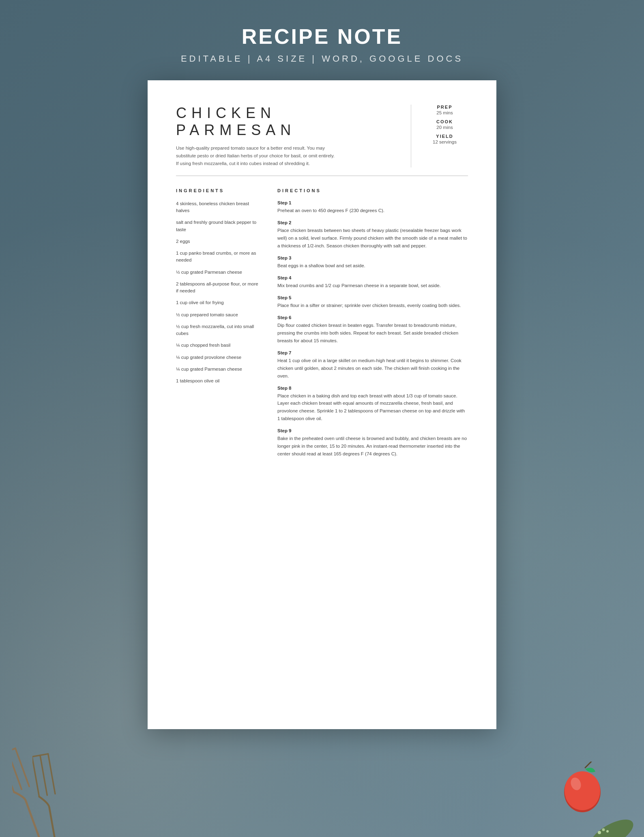 The image size is (644, 837). Describe the element at coordinates (444, 122) in the screenshot. I see `cook-label: COOK` at that location.